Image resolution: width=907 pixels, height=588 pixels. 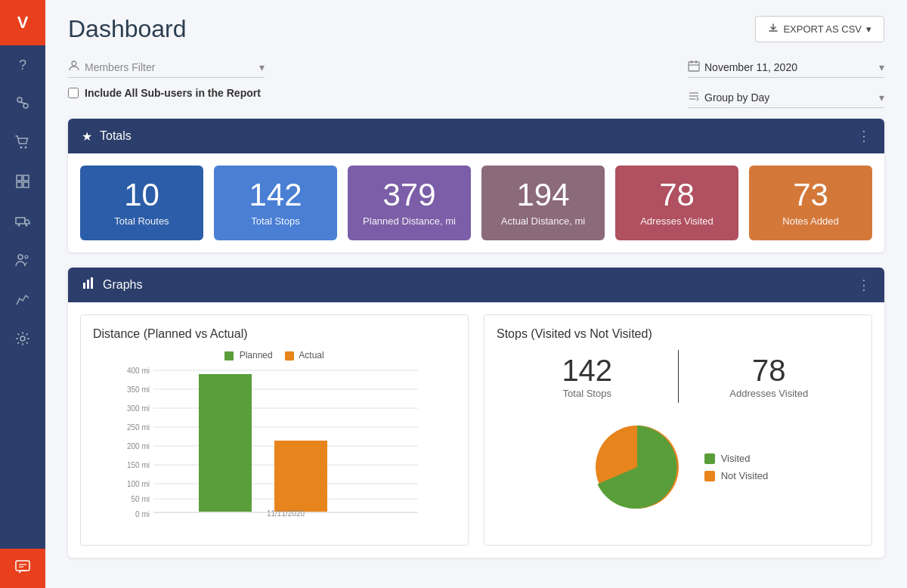 What do you see at coordinates (23, 301) in the screenshot?
I see `sidebar-item-chart` at bounding box center [23, 301].